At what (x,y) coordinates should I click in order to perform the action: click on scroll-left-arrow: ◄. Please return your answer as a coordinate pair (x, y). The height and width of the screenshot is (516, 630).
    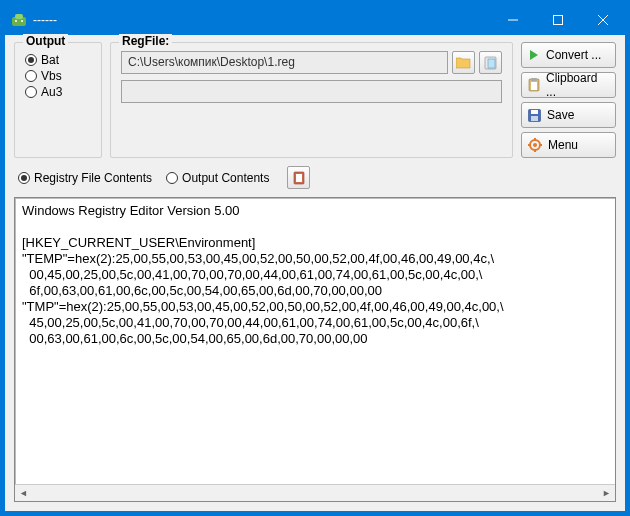
    Looking at the image, I should click on (24, 494).